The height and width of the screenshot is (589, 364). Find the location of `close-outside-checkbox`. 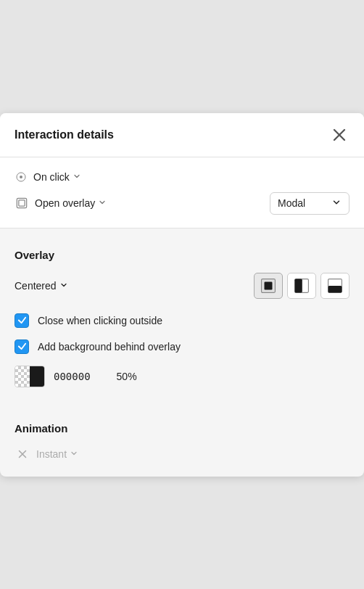

close-outside-checkbox is located at coordinates (22, 321).